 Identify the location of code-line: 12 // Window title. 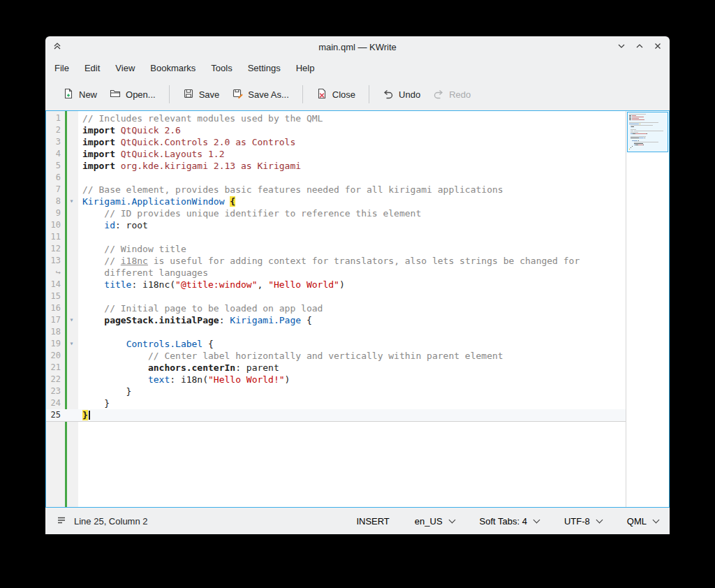
(336, 249).